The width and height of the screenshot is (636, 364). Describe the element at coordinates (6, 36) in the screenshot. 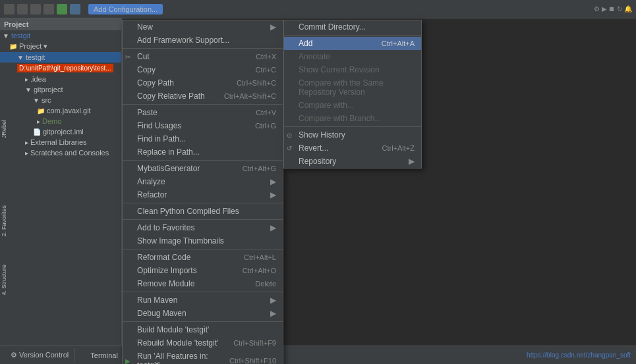

I see `tree-arrow-icon: ▼` at that location.